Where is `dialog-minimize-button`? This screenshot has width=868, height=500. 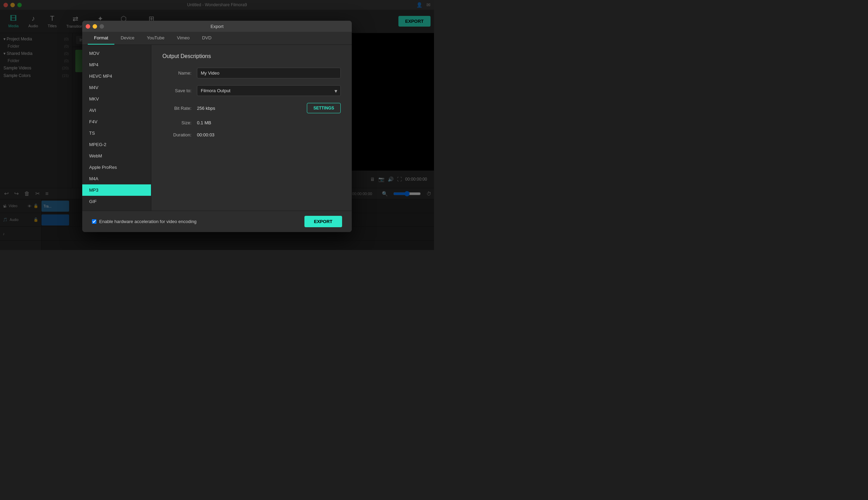 dialog-minimize-button is located at coordinates (95, 26).